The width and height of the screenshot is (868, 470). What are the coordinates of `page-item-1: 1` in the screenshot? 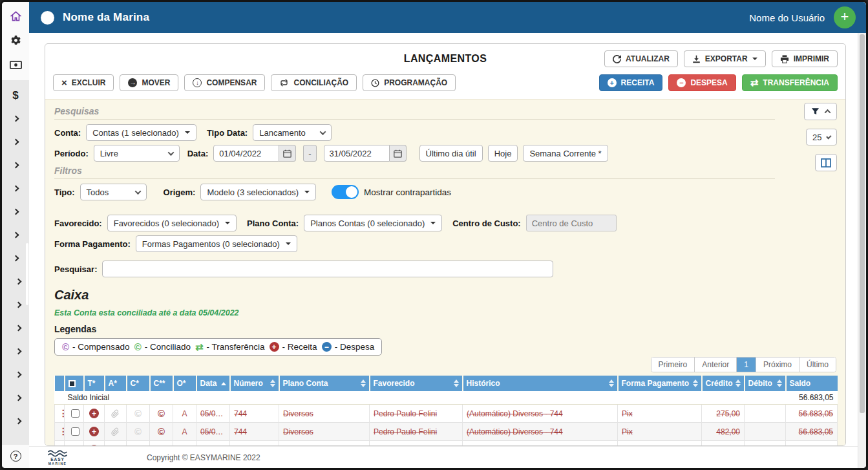 It's located at (746, 365).